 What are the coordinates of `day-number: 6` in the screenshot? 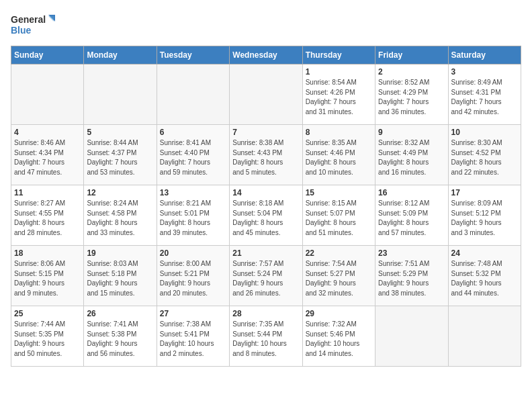 It's located at (193, 132).